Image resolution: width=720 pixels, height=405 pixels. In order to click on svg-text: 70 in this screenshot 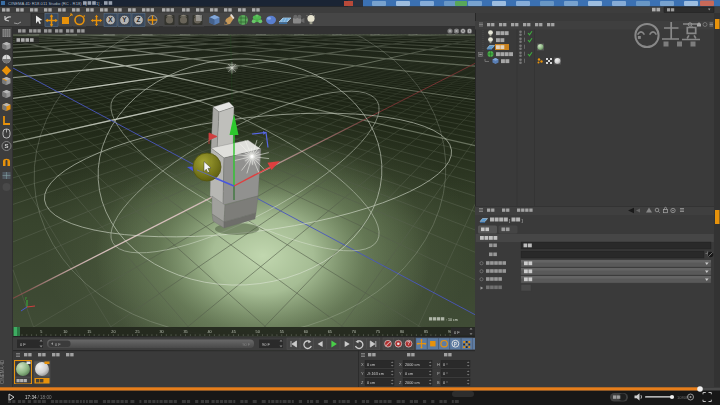, I will do `click(354, 332)`.